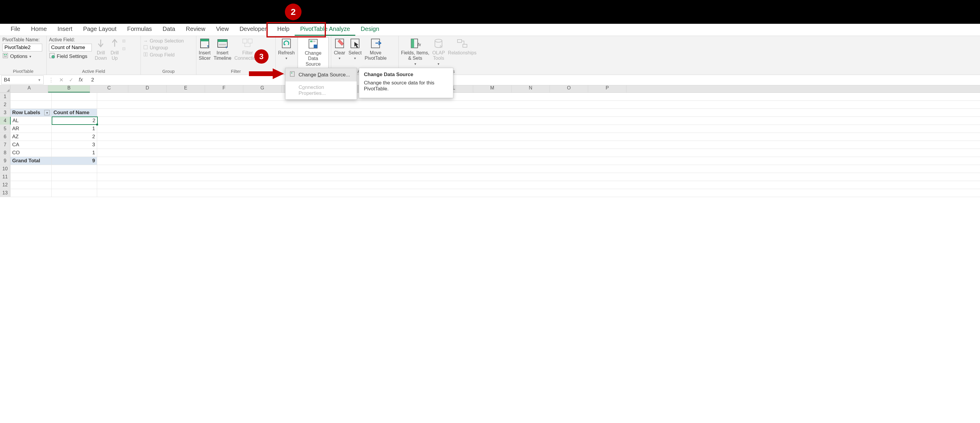 The image size is (980, 423). Describe the element at coordinates (31, 121) in the screenshot. I see `cell-A4: AL` at that location.